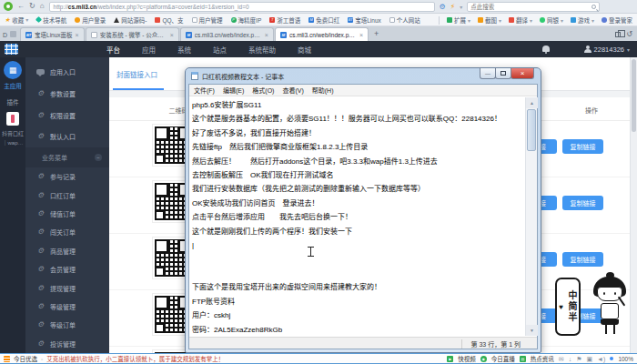  What do you see at coordinates (90, 20) in the screenshot?
I see `bookmark-item: 用户登录` at bounding box center [90, 20].